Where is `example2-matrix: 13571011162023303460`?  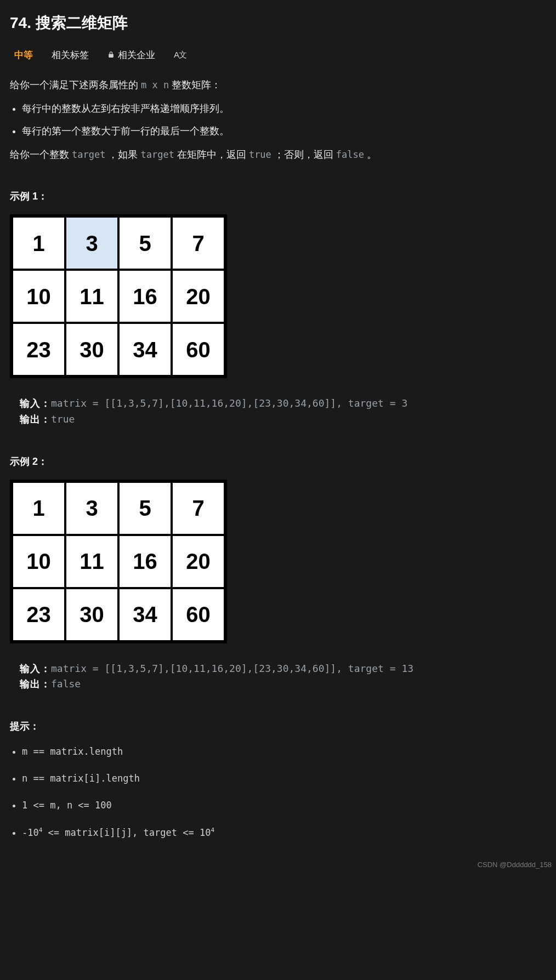
example2-matrix: 13571011162023303460 is located at coordinates (118, 561).